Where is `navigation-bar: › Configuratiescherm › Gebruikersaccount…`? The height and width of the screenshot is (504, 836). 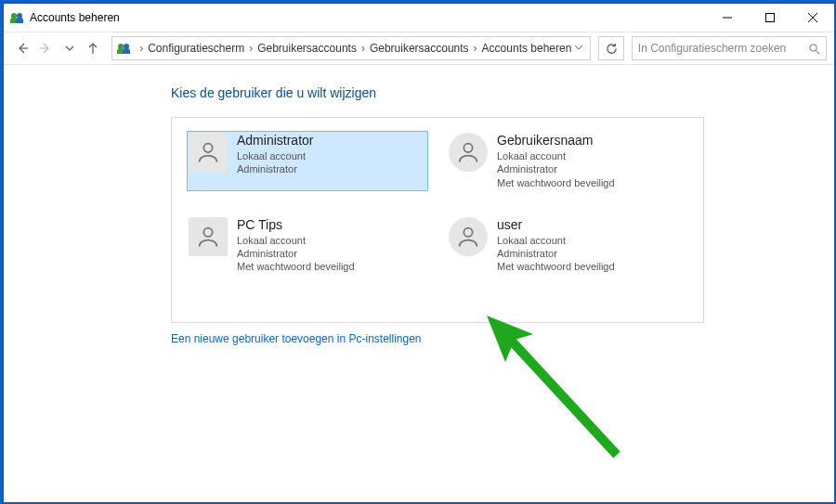
navigation-bar: › Configuratiescherm › Gebruikersaccount… is located at coordinates (419, 48).